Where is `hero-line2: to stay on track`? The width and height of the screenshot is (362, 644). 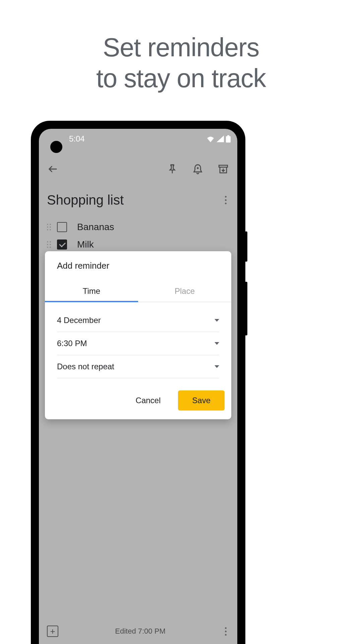
hero-line2: to stay on track is located at coordinates (181, 78).